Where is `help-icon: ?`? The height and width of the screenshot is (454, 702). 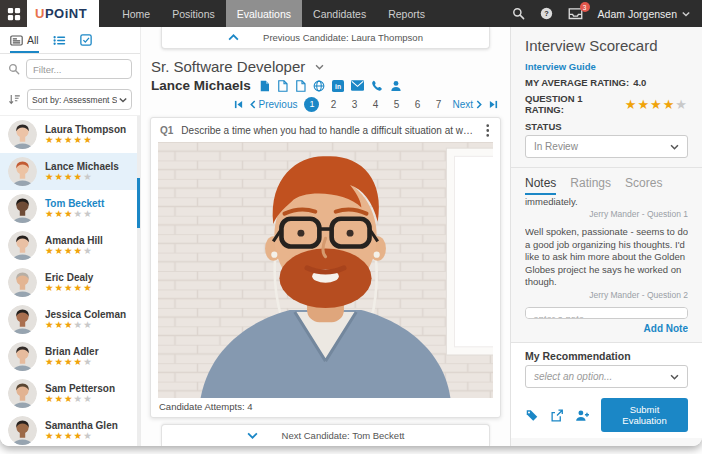
help-icon: ? is located at coordinates (546, 14).